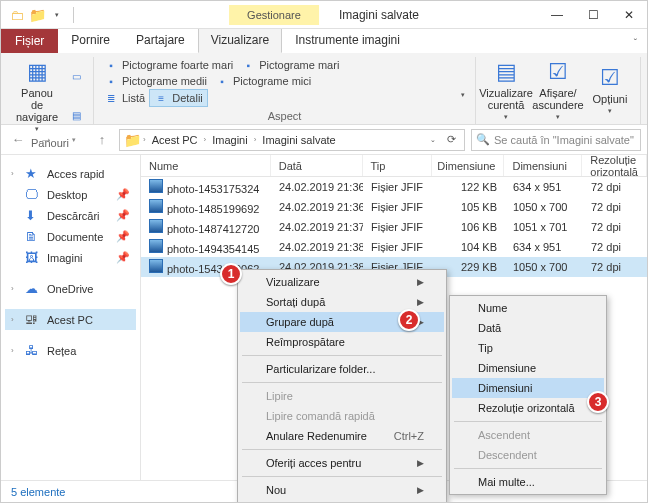 The width and height of the screenshot is (648, 503). I want to click on table-row: photo-145317532424.02.2019 21:36Fișier J…, so click(394, 187).